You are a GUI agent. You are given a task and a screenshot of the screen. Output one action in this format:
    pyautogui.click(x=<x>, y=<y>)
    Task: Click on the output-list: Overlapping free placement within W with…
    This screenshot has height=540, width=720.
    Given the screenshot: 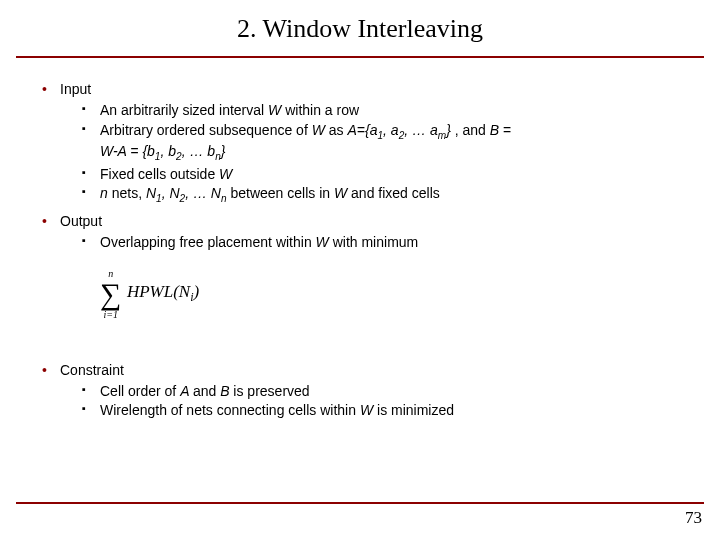 What is the action you would take?
    pyautogui.click(x=380, y=242)
    